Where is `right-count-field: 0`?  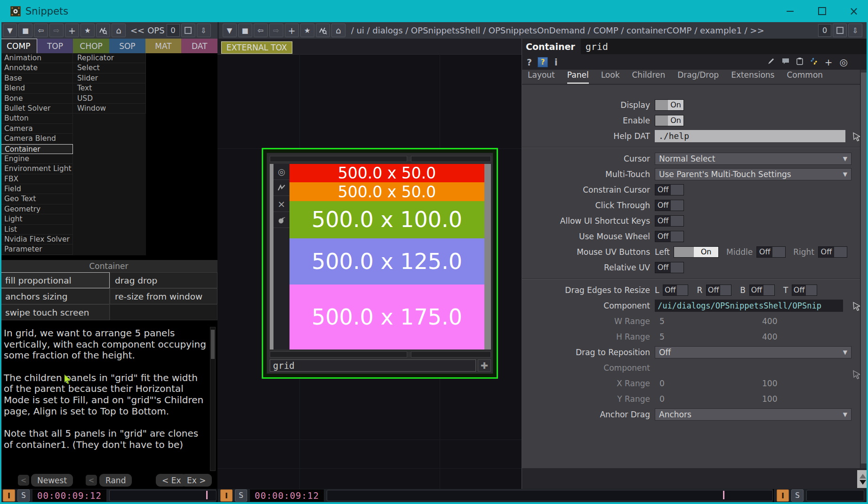 right-count-field: 0 is located at coordinates (825, 30).